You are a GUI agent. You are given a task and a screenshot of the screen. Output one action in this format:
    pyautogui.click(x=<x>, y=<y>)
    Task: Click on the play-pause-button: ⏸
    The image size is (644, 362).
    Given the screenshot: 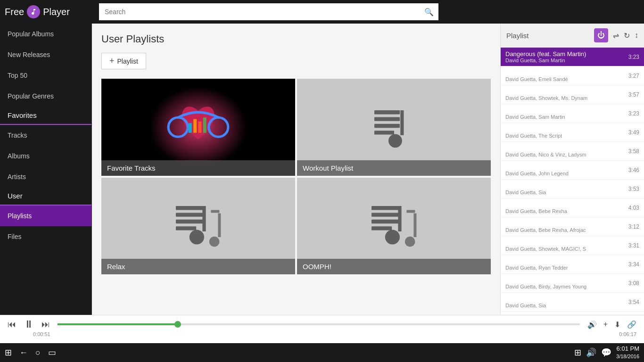 What is the action you would take?
    pyautogui.click(x=29, y=324)
    